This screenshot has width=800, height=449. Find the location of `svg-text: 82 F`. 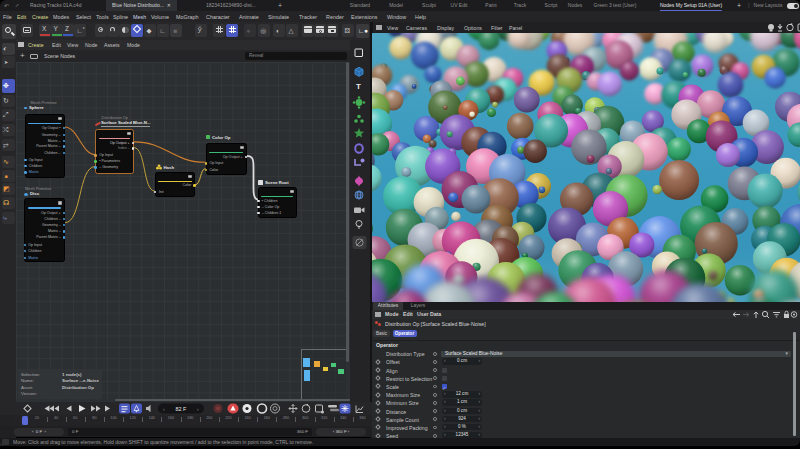

svg-text: 82 F is located at coordinates (182, 409).